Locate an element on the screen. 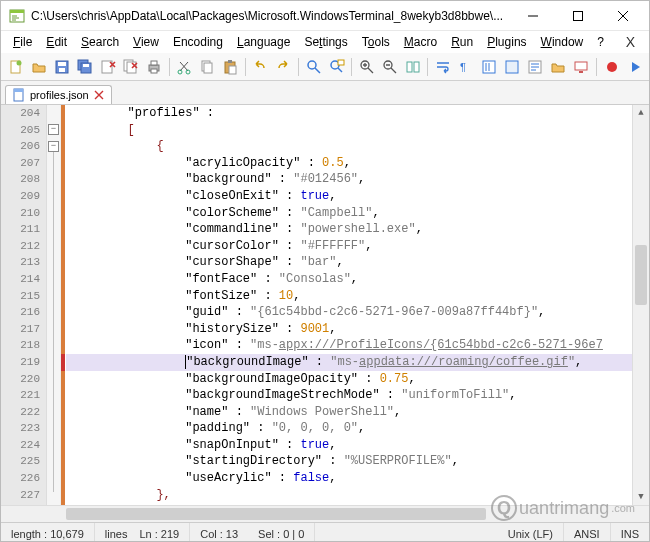 This screenshot has width=650, height=542. print-icon is located at coordinates (154, 67).